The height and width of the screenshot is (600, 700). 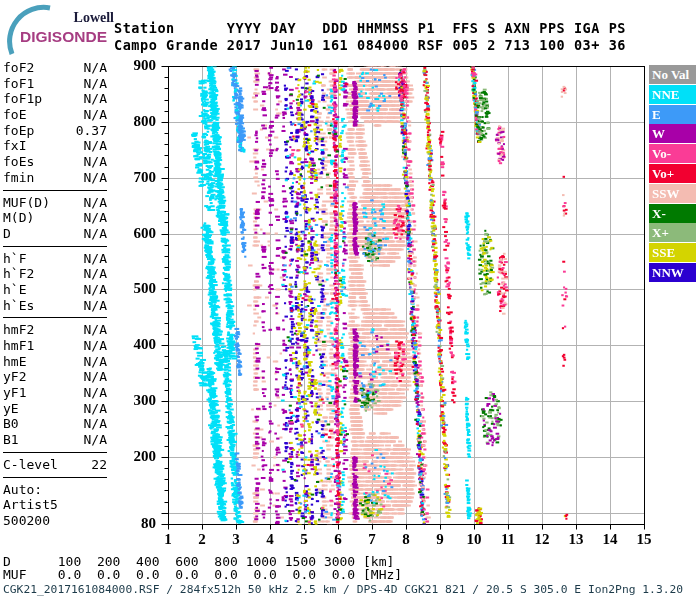 What do you see at coordinates (94, 18) in the screenshot?
I see `logo-lowell-text: Lowell` at bounding box center [94, 18].